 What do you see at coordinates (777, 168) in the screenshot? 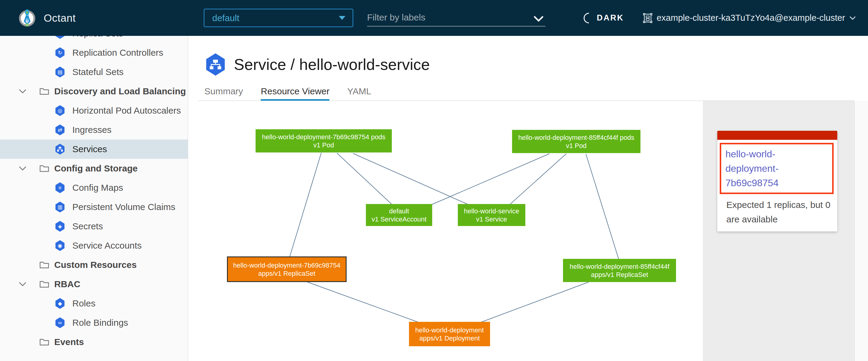
I see `resource-link: hello-world-deployment-7b69c98754` at bounding box center [777, 168].